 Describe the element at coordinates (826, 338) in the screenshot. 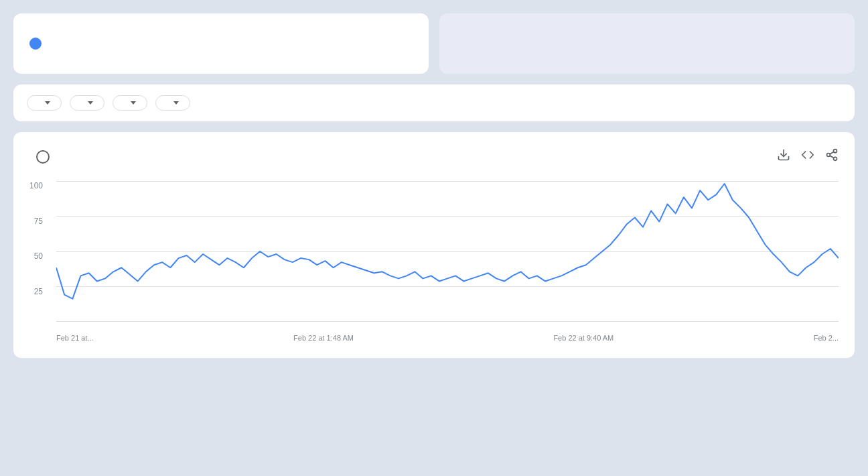

I see `x-label-4: Feb 2...` at that location.